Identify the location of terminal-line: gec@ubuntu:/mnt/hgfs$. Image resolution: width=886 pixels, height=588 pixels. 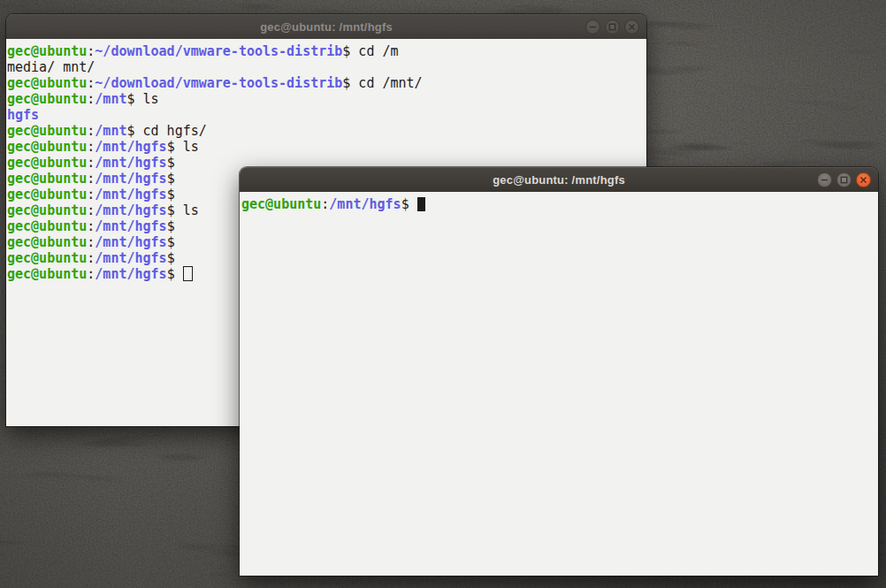
(560, 204).